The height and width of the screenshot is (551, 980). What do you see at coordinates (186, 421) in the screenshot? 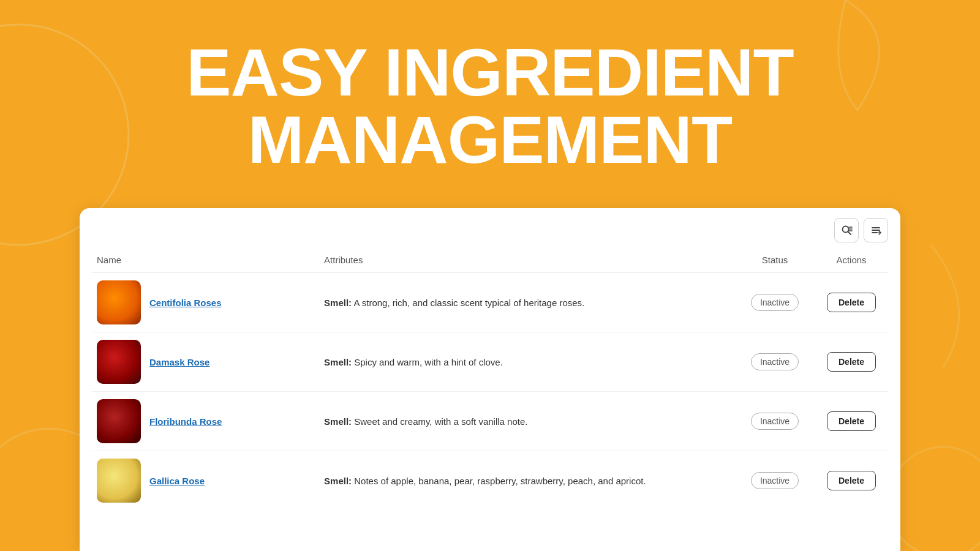
I see `item-name-link: Floribunda Rose` at bounding box center [186, 421].